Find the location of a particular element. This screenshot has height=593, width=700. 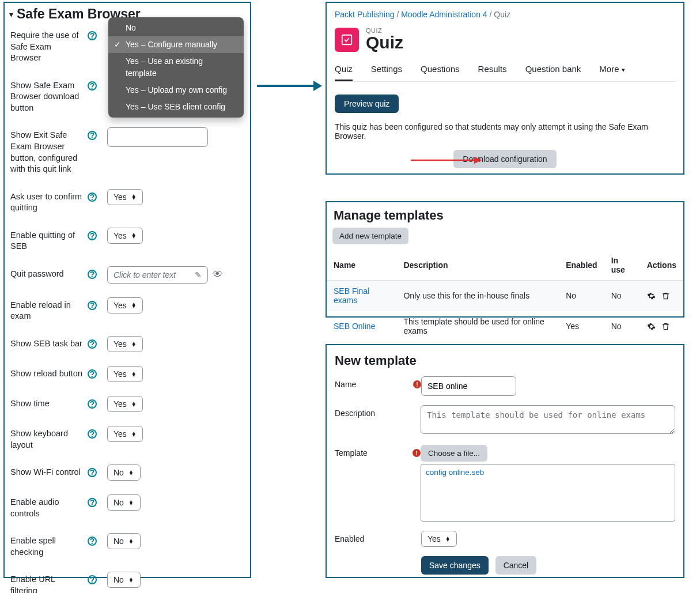

select-show-time: Yes ▲▼ is located at coordinates (125, 404).